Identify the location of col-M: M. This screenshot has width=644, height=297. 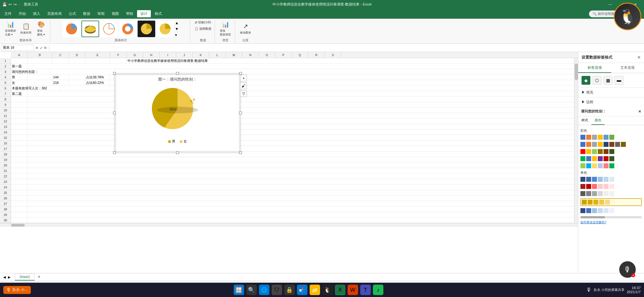
(234, 55).